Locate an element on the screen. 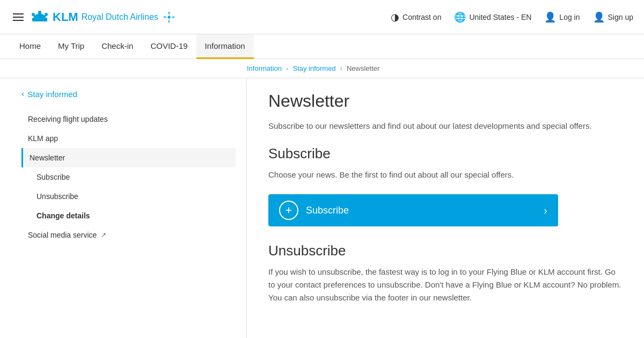 This screenshot has width=644, height=338. page-title: Newsletter is located at coordinates (445, 101).